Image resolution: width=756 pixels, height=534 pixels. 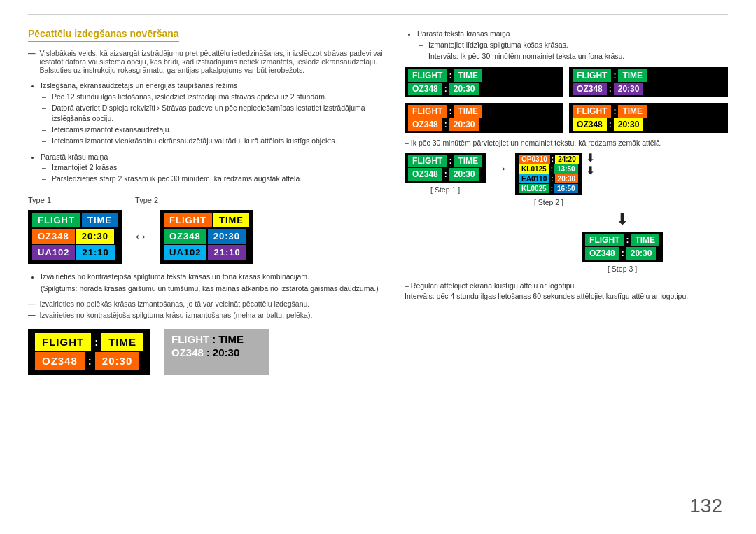 What do you see at coordinates (226, 353) in the screenshot?
I see `bg-time-cell: 20:30` at bounding box center [226, 353].